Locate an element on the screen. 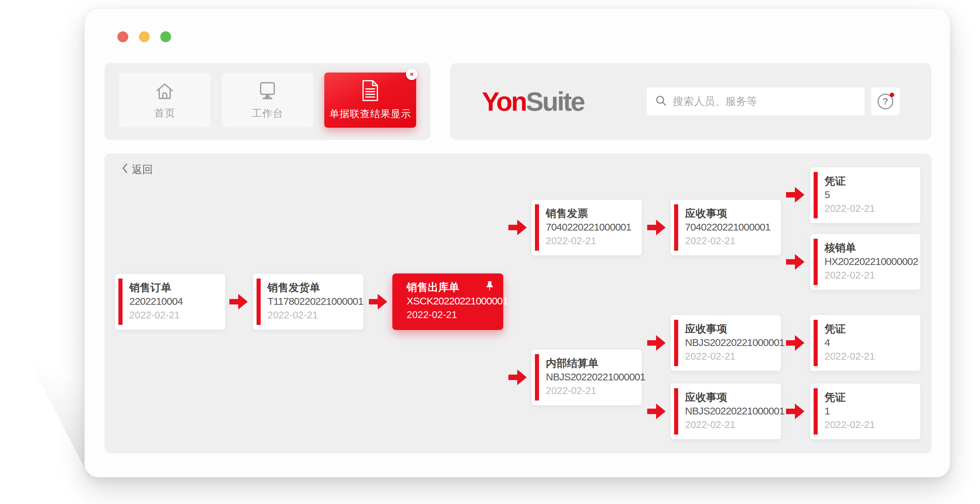  doc-card-sales-delivery: 销售发货单 T11780220221000001 2022-02-21 is located at coordinates (308, 301).